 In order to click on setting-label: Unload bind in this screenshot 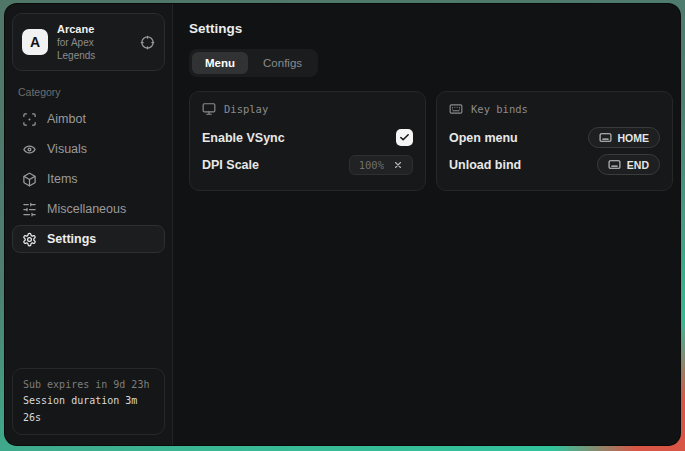, I will do `click(485, 165)`.